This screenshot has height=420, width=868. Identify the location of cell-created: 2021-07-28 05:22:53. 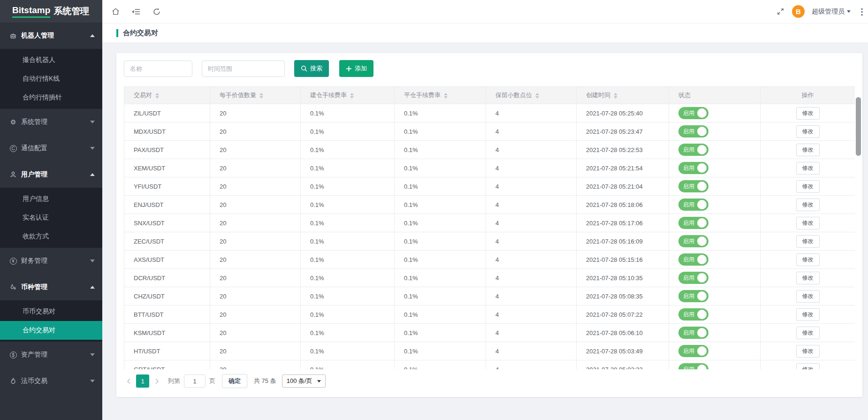
(623, 150).